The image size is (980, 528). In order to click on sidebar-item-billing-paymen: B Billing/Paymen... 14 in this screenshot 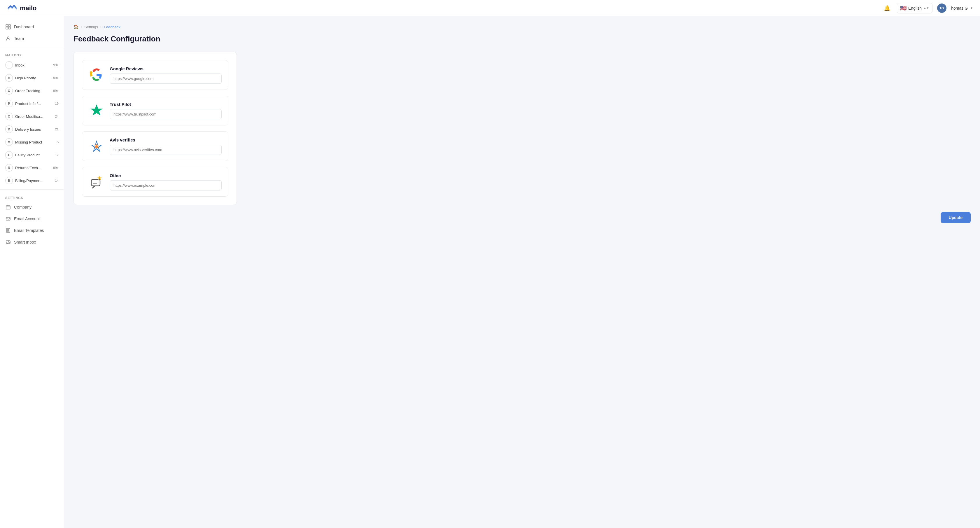, I will do `click(32, 181)`.